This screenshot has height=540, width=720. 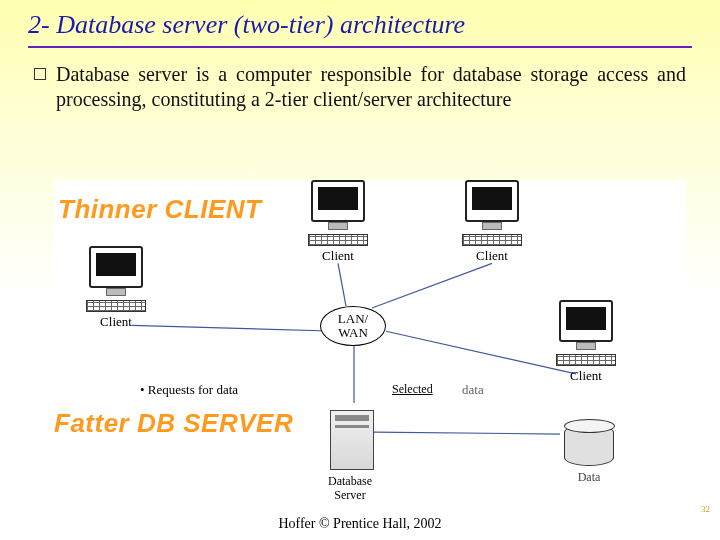 I want to click on bullet-row: Database server is a computer responsibl…, so click(x=360, y=87).